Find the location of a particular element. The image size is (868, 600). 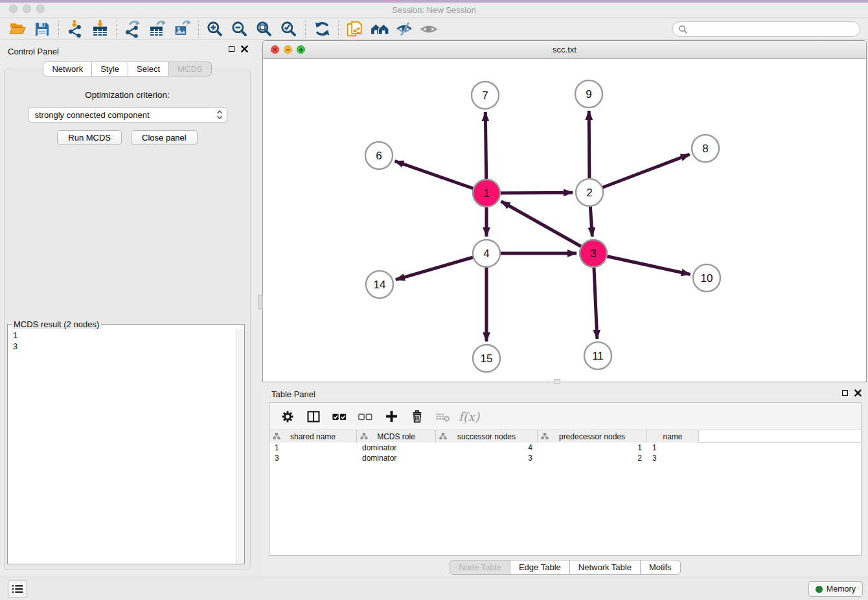

memory-button-label: Memory is located at coordinates (841, 589).